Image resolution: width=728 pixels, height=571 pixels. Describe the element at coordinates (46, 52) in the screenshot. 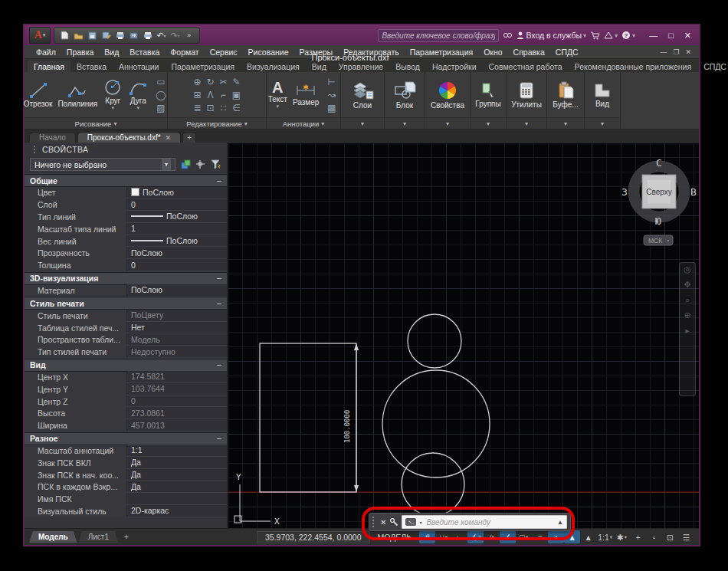

I see `menu-item-файл: Файл` at that location.